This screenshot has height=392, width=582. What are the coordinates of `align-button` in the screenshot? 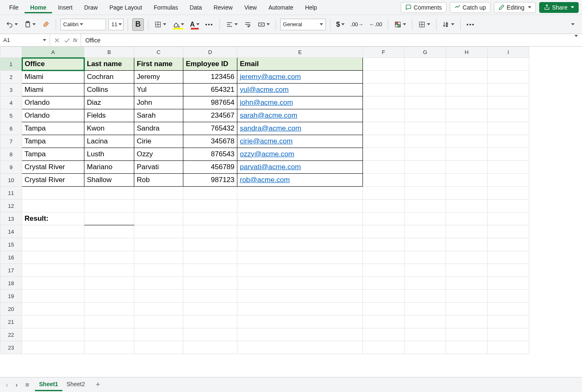 It's located at (232, 25).